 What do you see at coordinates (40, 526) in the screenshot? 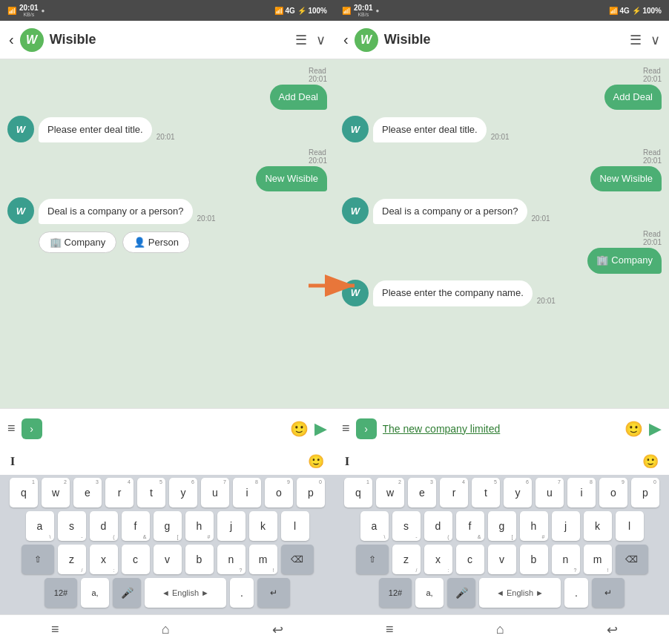
I see `key-a-left: a\` at bounding box center [40, 526].